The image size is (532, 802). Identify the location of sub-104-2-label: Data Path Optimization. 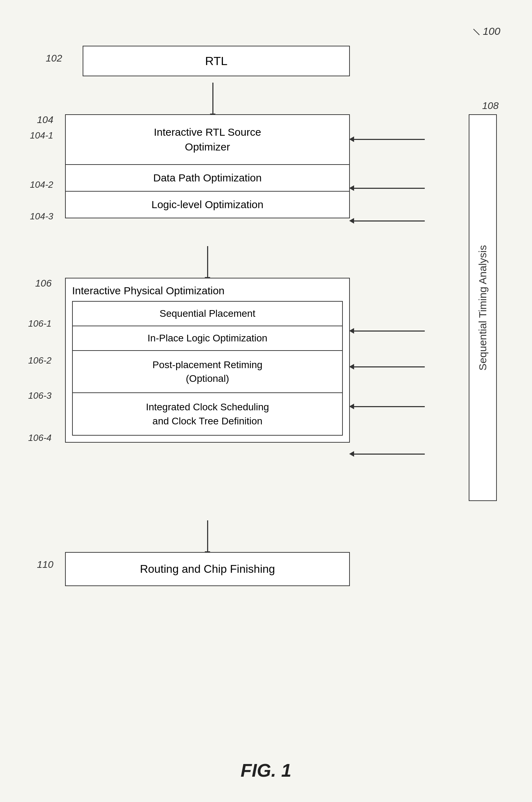
(207, 178).